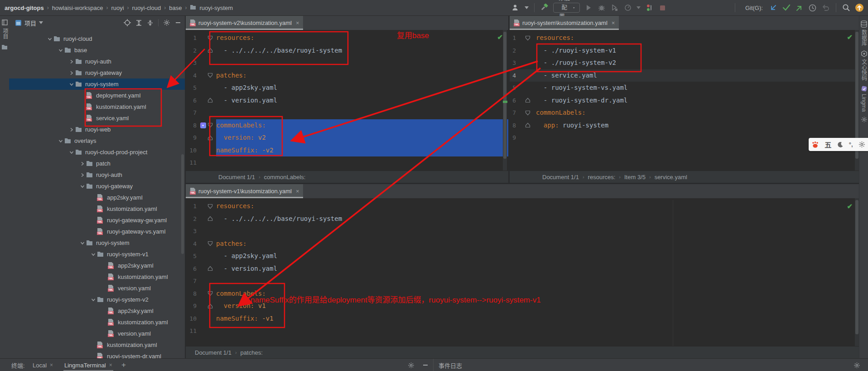  What do you see at coordinates (252, 353) in the screenshot?
I see `editor-breadcrumb-item: patches:` at bounding box center [252, 353].